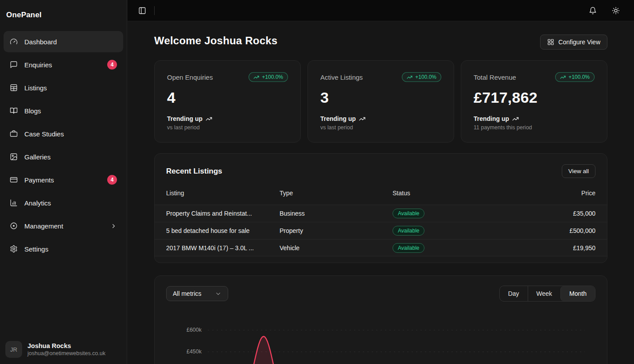 The width and height of the screenshot is (634, 364). Describe the element at coordinates (14, 88) in the screenshot. I see `table-icon` at that location.